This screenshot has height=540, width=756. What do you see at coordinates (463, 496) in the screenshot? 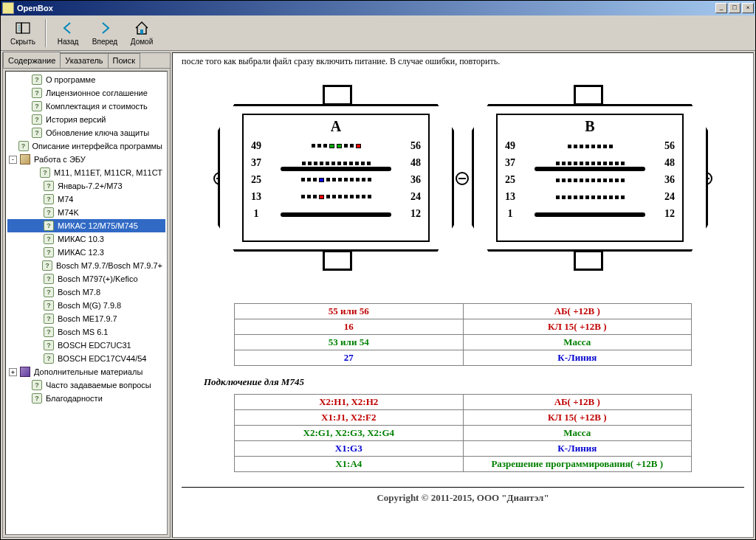
I see `copyright-footer: Copyright © 2011-2015, ООО "Диантэл"` at bounding box center [463, 496].